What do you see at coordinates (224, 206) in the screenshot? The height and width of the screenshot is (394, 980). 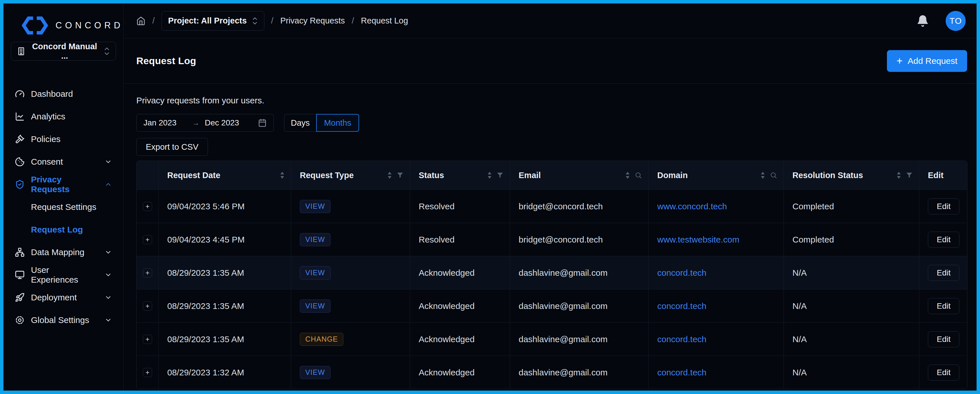 I see `cell-request-date: 09/04/2023 5:46 PM` at bounding box center [224, 206].